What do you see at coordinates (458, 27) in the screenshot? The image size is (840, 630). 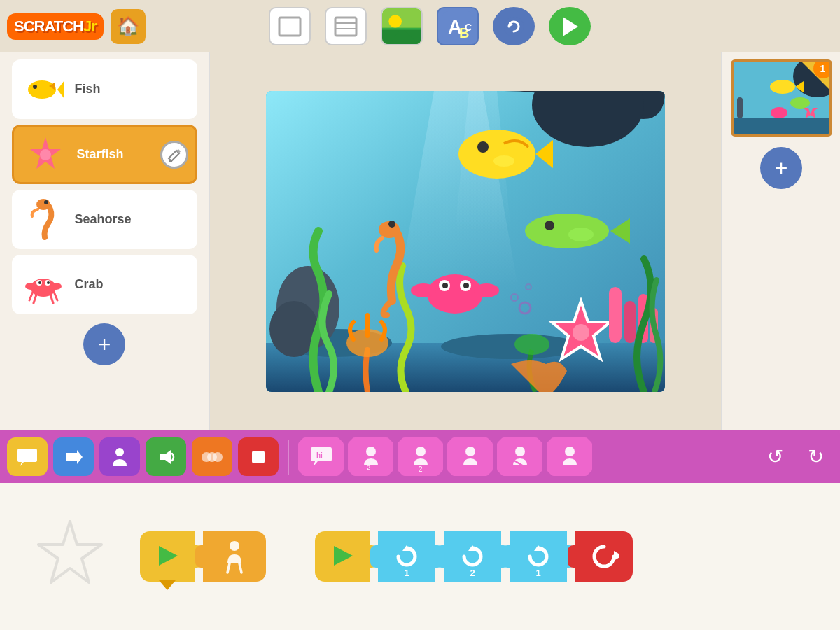 I see `text-icon: A B C` at bounding box center [458, 27].